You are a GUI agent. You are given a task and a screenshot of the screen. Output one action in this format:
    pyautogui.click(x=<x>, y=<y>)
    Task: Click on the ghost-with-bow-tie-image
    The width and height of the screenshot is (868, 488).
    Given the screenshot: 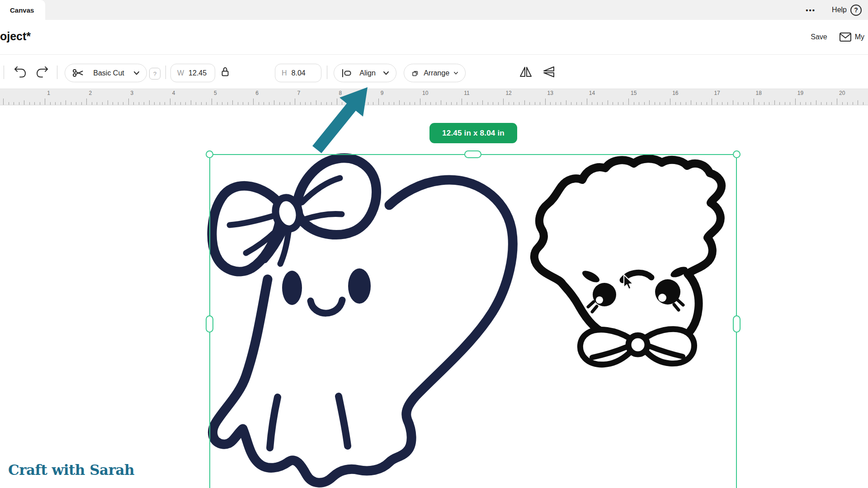 What is the action you would take?
    pyautogui.click(x=628, y=262)
    